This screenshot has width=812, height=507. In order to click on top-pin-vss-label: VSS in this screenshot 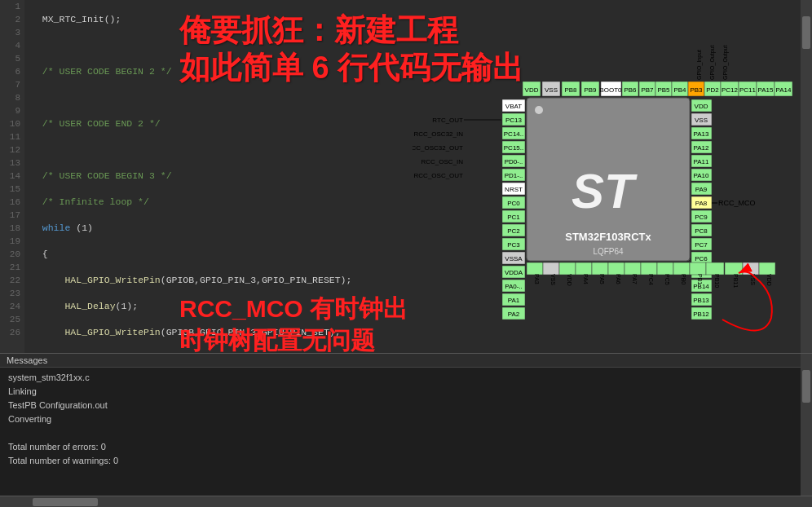, I will do `click(551, 90)`.